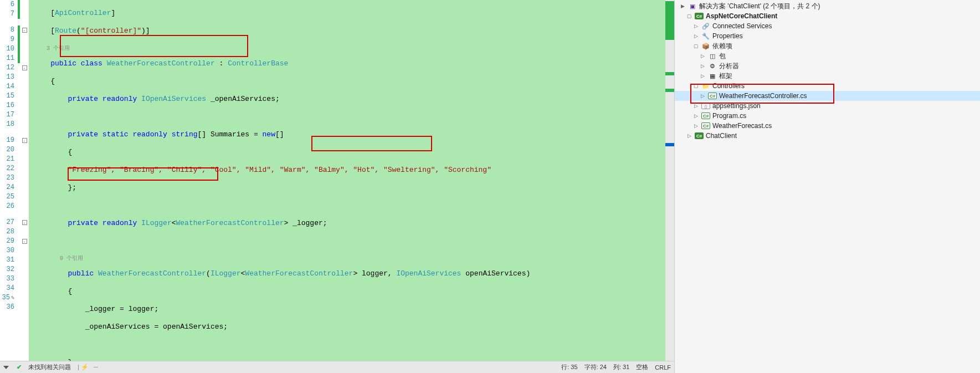  I want to click on tree-label: Properties, so click(728, 36).